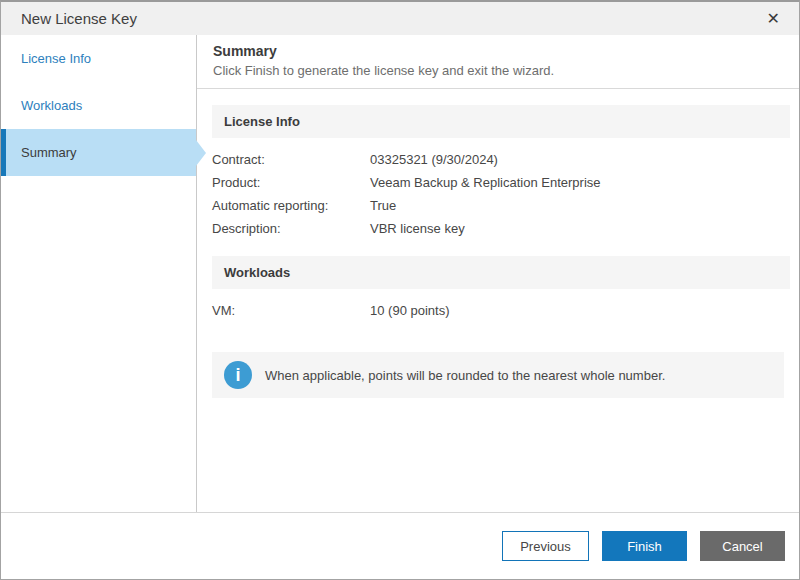 Image resolution: width=800 pixels, height=580 pixels. What do you see at coordinates (52, 106) in the screenshot?
I see `step-label: Workloads` at bounding box center [52, 106].